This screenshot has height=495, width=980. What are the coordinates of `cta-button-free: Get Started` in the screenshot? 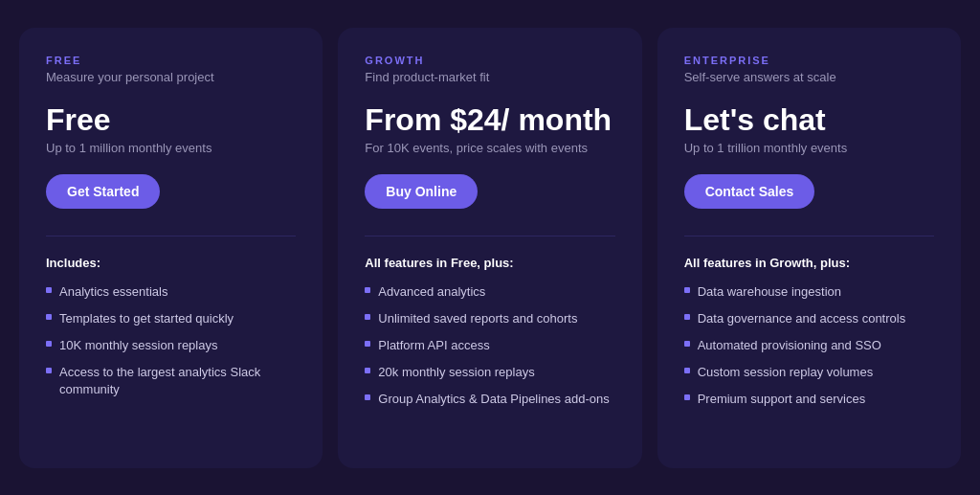 It's located at (103, 191).